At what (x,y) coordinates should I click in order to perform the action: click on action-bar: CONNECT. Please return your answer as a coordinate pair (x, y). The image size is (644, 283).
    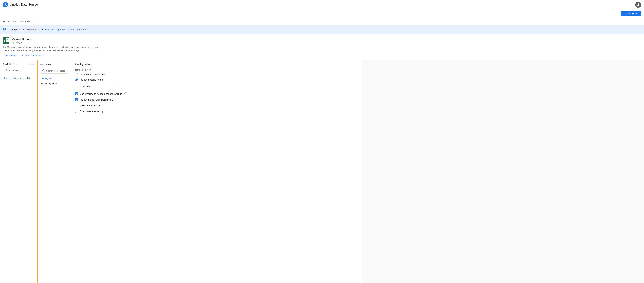
    Looking at the image, I should click on (322, 14).